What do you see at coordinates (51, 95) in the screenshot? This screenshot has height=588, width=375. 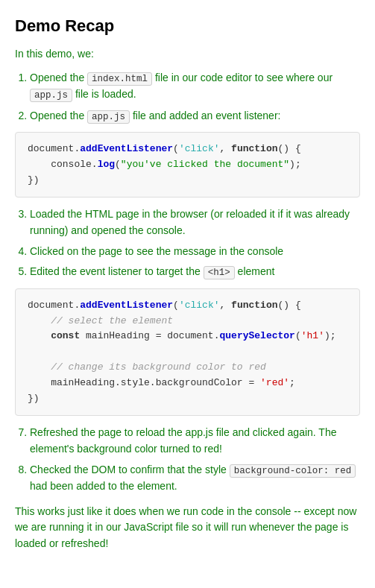 I see `inline-code-appjs-1: app.js` at bounding box center [51, 95].